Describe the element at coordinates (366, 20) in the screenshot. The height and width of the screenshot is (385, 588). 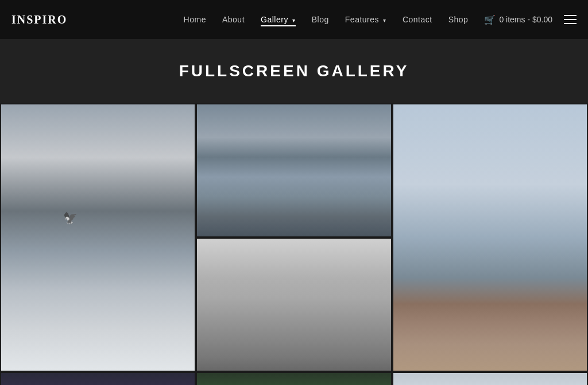
I see `nav-item-features: Features ▾` at that location.